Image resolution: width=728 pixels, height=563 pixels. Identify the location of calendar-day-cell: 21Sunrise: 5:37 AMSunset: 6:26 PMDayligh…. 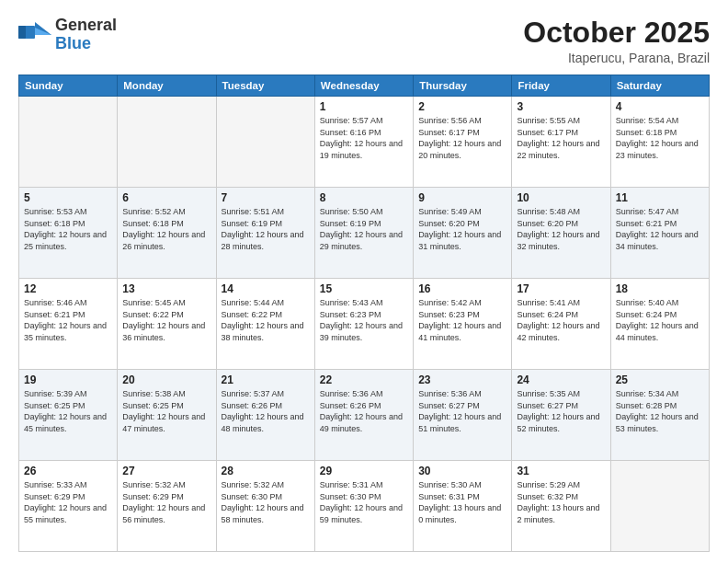
(265, 416).